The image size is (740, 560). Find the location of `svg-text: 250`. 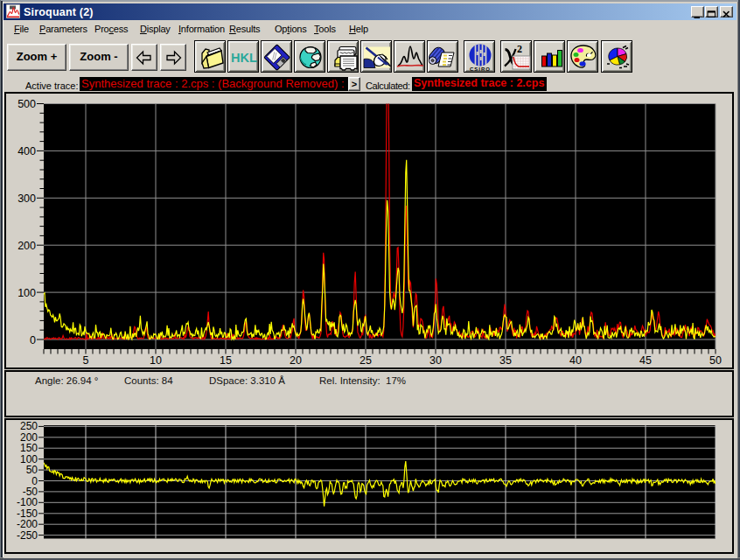

svg-text: 250 is located at coordinates (29, 426).